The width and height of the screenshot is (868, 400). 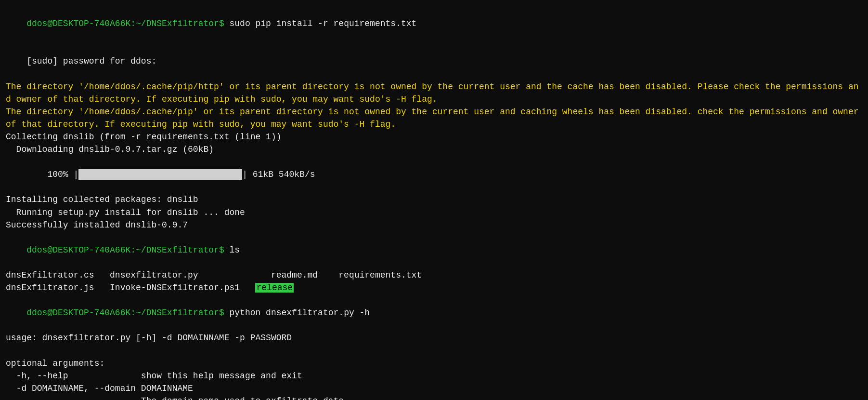 What do you see at coordinates (434, 213) in the screenshot?
I see `running-setup-line: Running setup.py install for dnslib ... …` at bounding box center [434, 213].